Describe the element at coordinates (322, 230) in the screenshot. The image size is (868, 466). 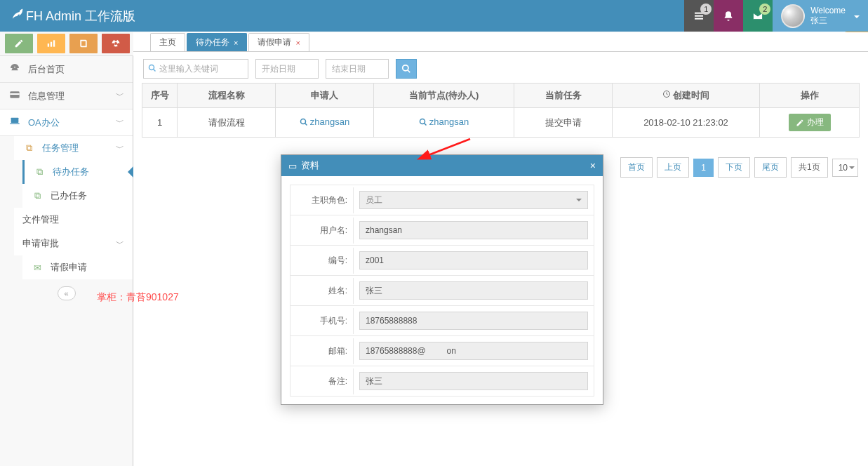
I see `label-username: 用户名:` at that location.